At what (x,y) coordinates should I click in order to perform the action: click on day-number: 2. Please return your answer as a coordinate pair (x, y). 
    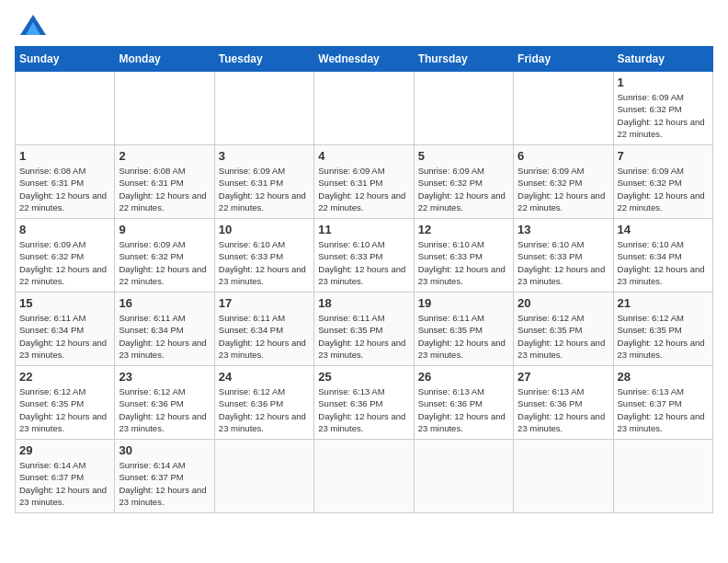
    Looking at the image, I should click on (164, 156).